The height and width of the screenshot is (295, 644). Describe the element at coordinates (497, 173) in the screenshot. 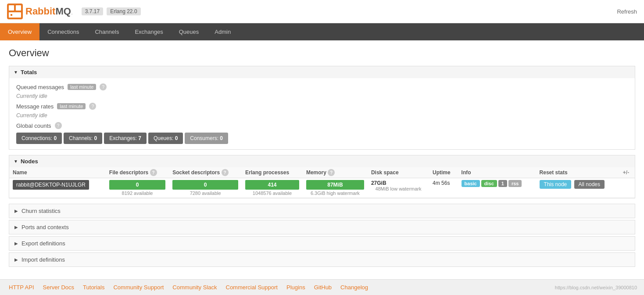

I see `col-info: Info` at that location.